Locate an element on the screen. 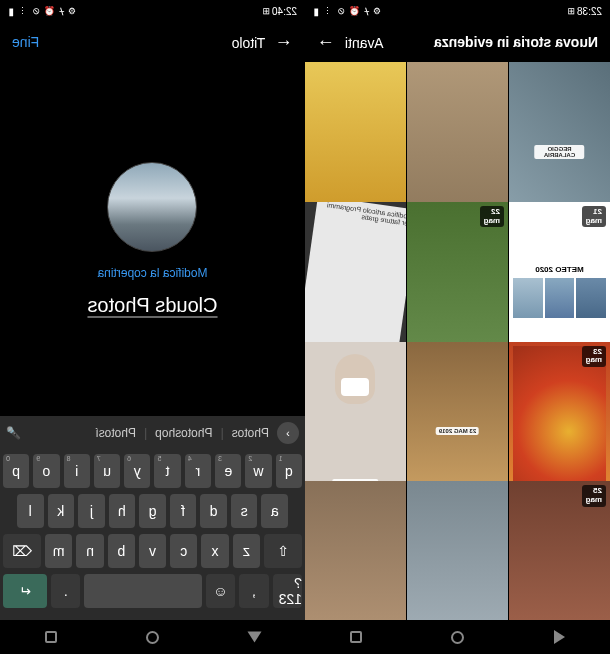 This screenshot has height=654, width=610. emoji-key: ☺ is located at coordinates (220, 591).